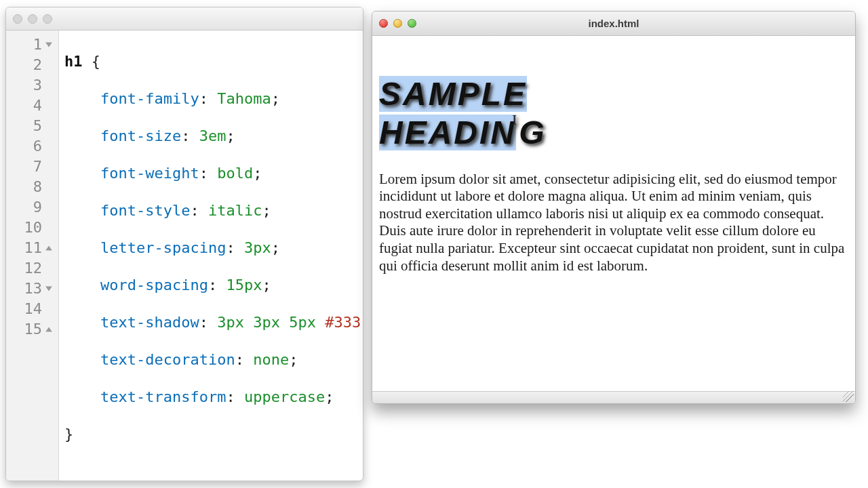 This screenshot has height=488, width=868. I want to click on line-number: 6, so click(33, 146).